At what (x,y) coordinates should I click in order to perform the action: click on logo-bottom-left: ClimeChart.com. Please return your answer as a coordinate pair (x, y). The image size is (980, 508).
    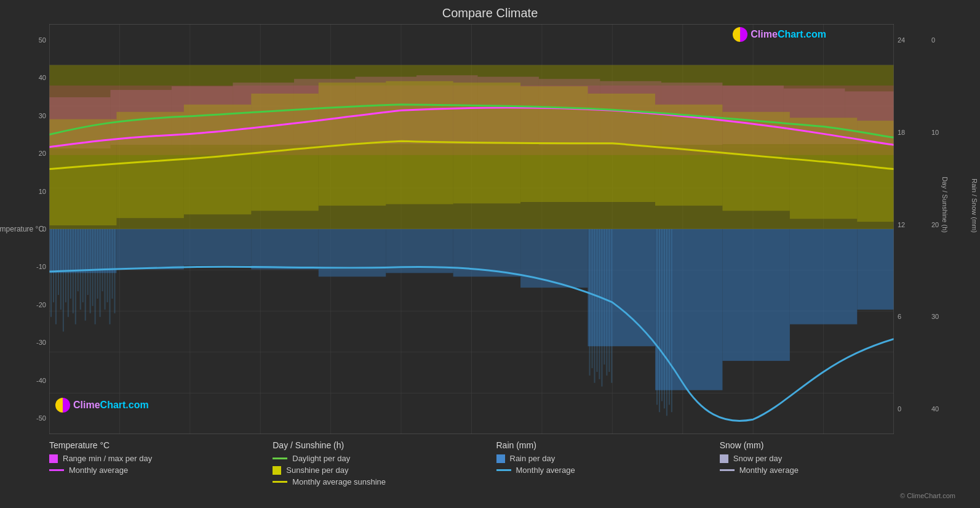
    Looking at the image, I should click on (102, 405).